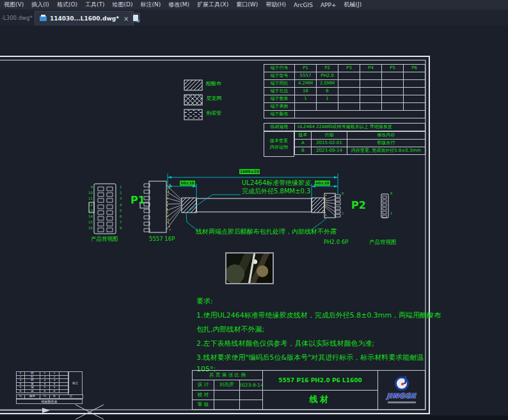 This screenshot has width=508, height=420. I want to click on cable-photo, so click(250, 268).